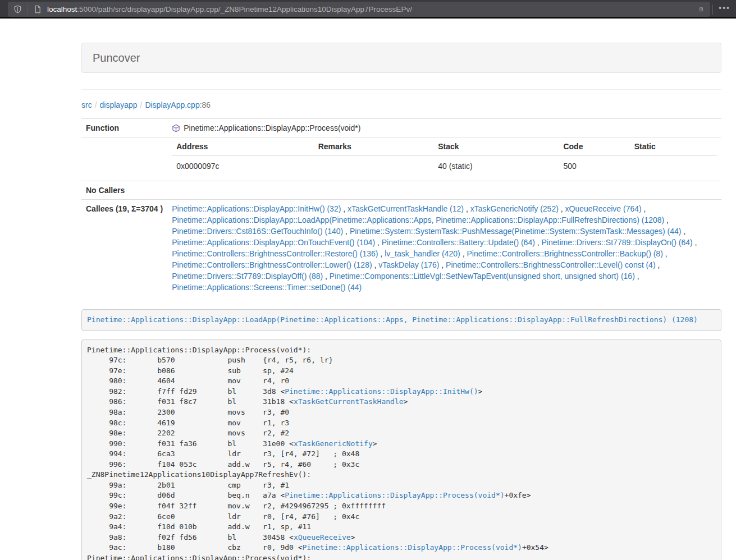  Describe the element at coordinates (125, 248) in the screenshot. I see `callees-label: Callees (19, Σ=3704 )` at that location.